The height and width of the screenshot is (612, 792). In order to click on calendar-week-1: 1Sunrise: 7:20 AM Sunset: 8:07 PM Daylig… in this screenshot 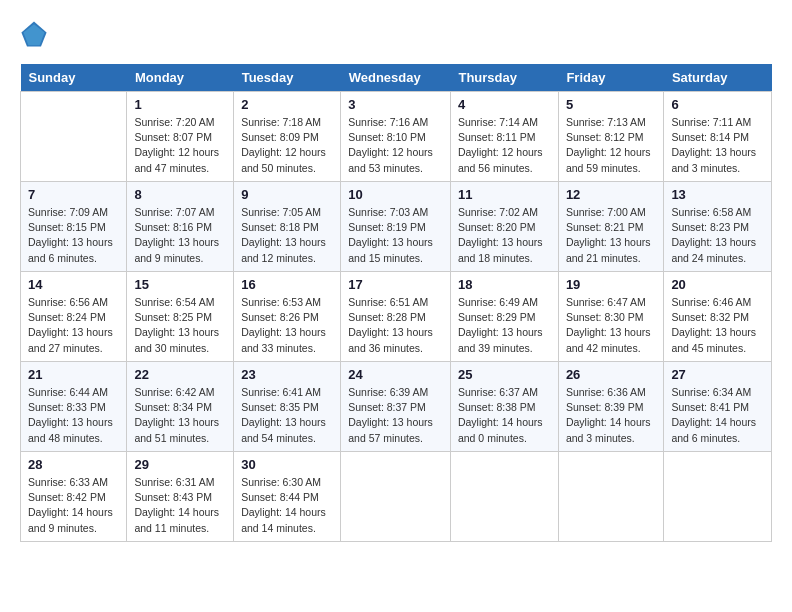, I will do `click(396, 137)`.